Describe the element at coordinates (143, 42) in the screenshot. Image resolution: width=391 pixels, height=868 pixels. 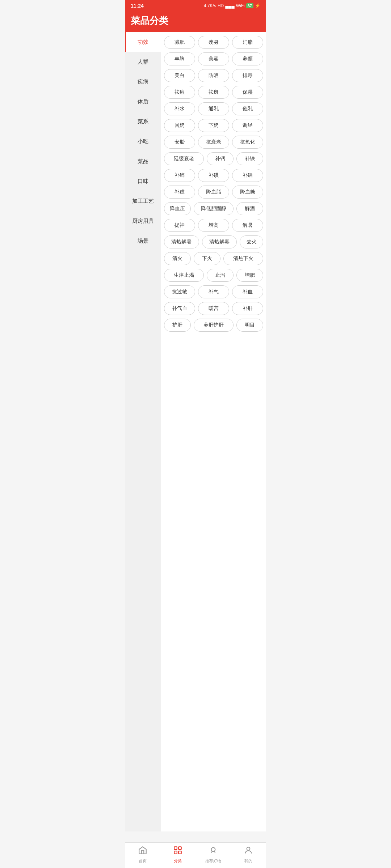
I see `sidebar-item-gonxiao: 功效` at that location.